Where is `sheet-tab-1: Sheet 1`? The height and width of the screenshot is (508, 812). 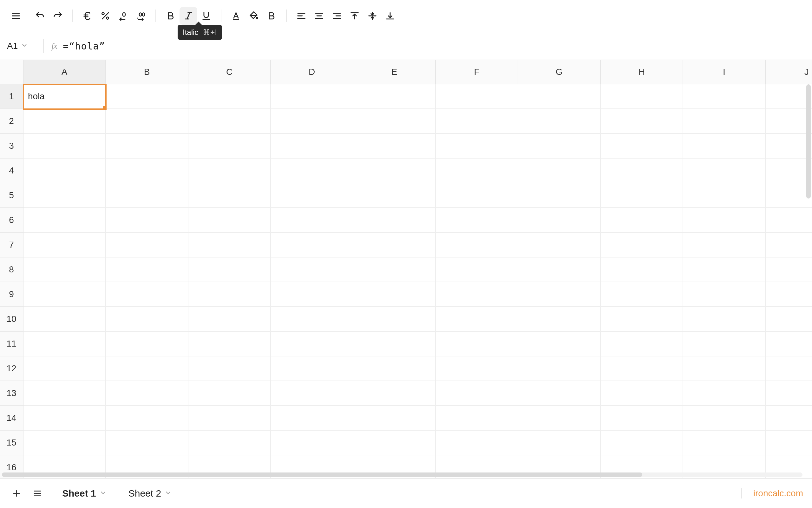
sheet-tab-1: Sheet 1 is located at coordinates (85, 493).